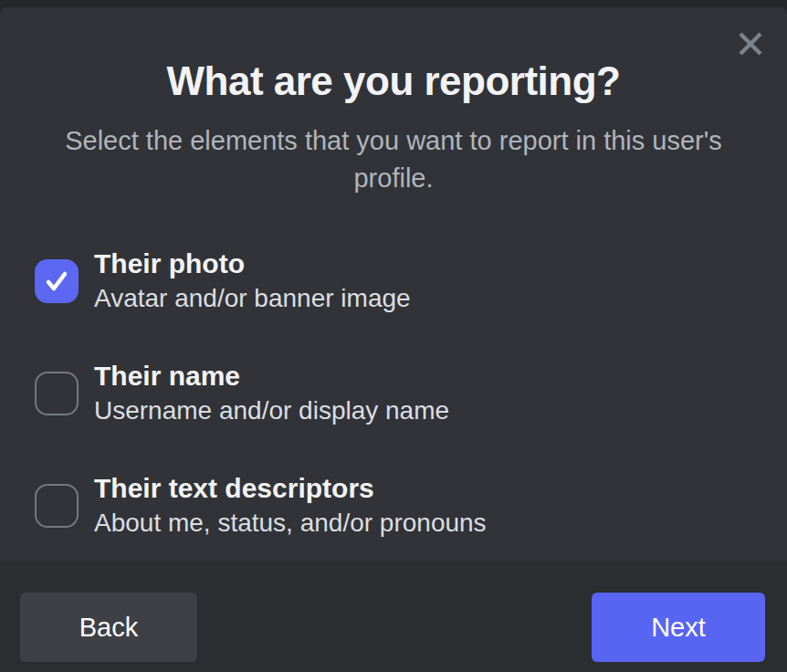 The width and height of the screenshot is (787, 672). What do you see at coordinates (397, 394) in the screenshot?
I see `option-their-name: Their name Username and/or display name` at bounding box center [397, 394].